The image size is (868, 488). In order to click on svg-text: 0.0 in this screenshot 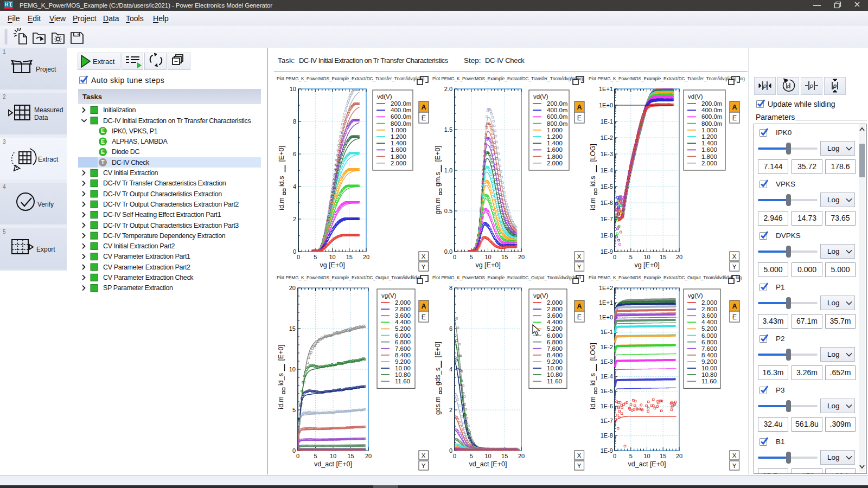, I will do `click(448, 252)`.